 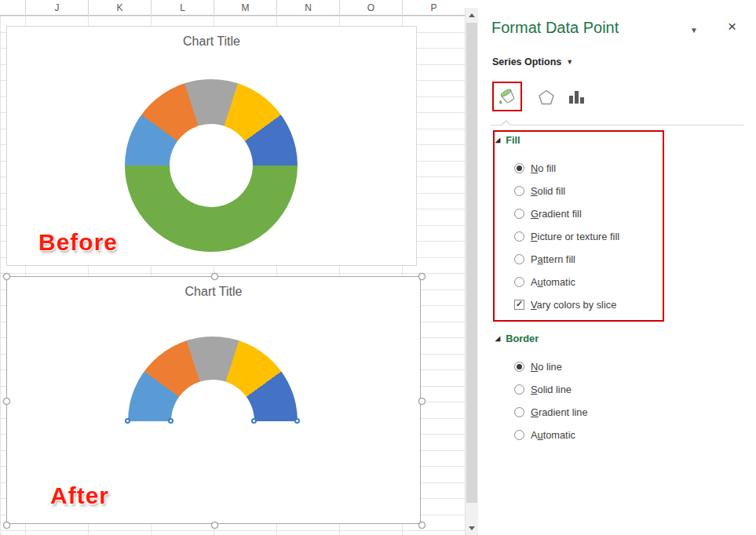 What do you see at coordinates (232, 8) in the screenshot?
I see `column-header-row: J K L M N O P` at bounding box center [232, 8].